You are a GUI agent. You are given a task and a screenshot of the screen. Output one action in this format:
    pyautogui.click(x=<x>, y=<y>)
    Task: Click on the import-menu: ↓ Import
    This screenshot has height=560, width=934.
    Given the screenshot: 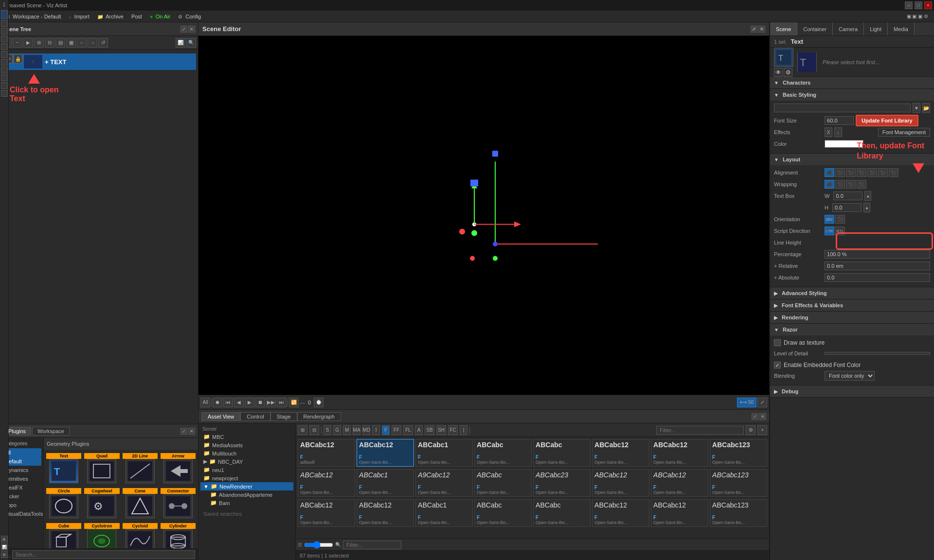 What is the action you would take?
    pyautogui.click(x=79, y=17)
    